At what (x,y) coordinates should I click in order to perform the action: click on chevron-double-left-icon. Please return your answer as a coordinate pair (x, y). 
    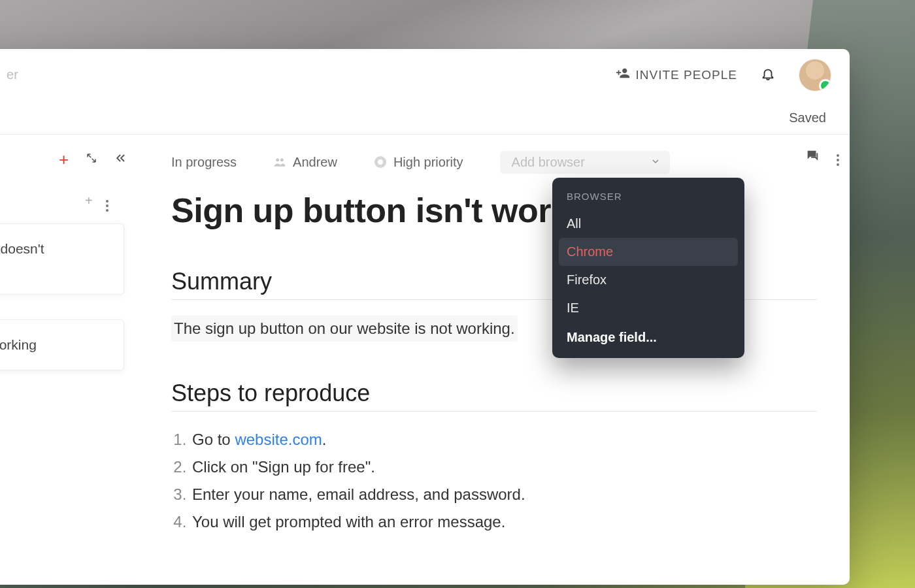
    Looking at the image, I should click on (121, 161).